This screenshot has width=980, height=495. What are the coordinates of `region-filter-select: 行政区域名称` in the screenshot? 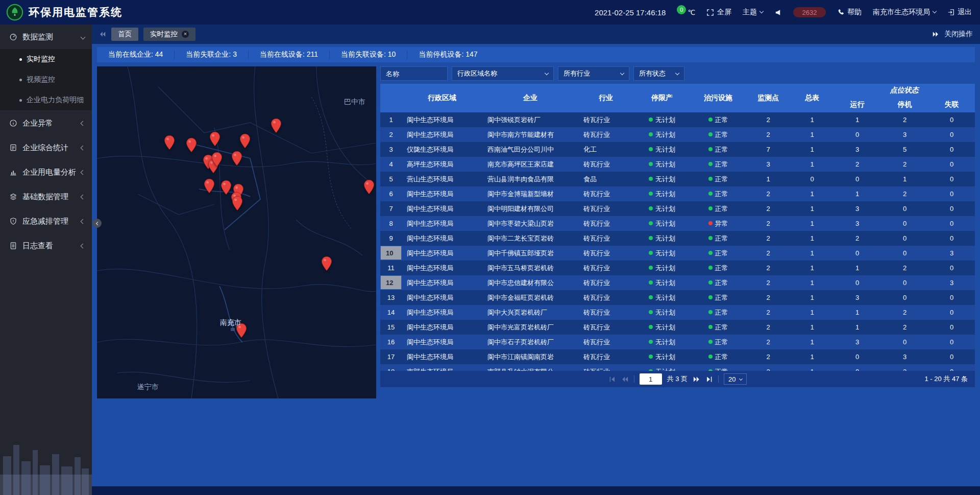 It's located at (503, 74).